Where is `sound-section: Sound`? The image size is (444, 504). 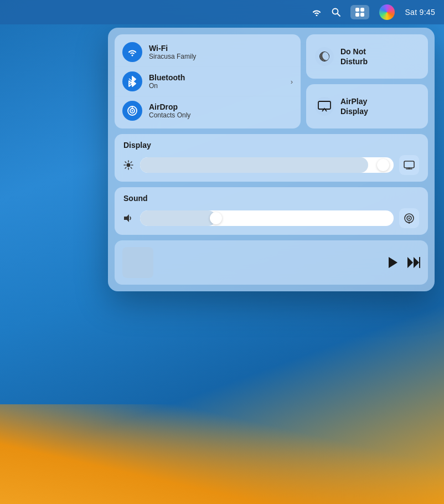 sound-section: Sound is located at coordinates (271, 211).